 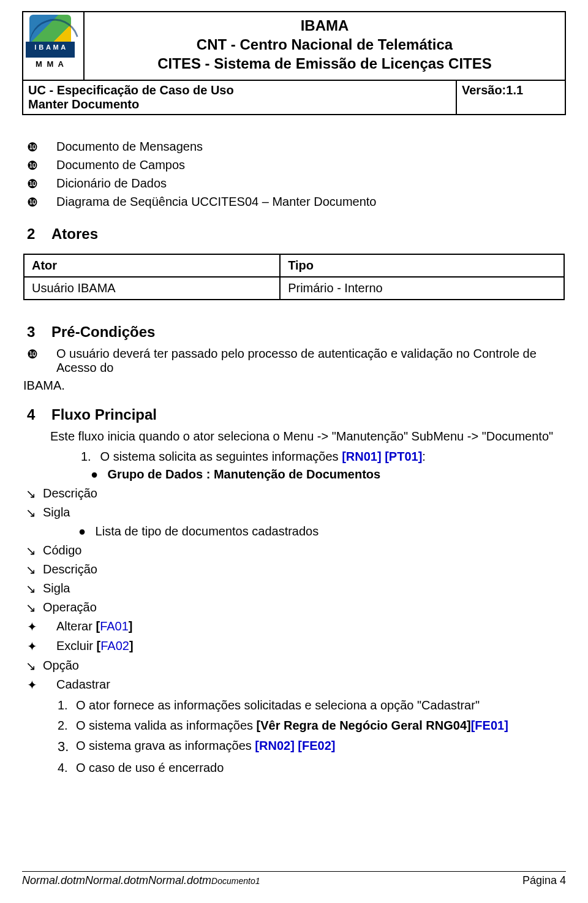 What do you see at coordinates (54, 880) in the screenshot?
I see `footer-tpl-1: Normal.dotm` at bounding box center [54, 880].